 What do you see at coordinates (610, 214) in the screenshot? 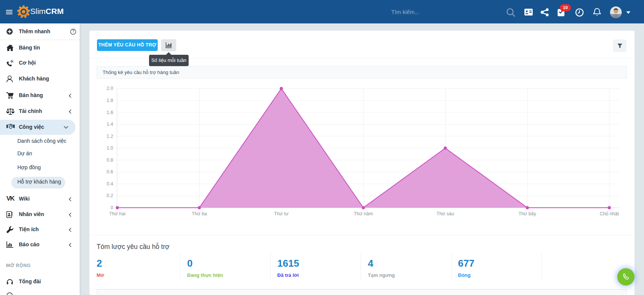
I see `svg-text: Chủ nhật` at bounding box center [610, 214].